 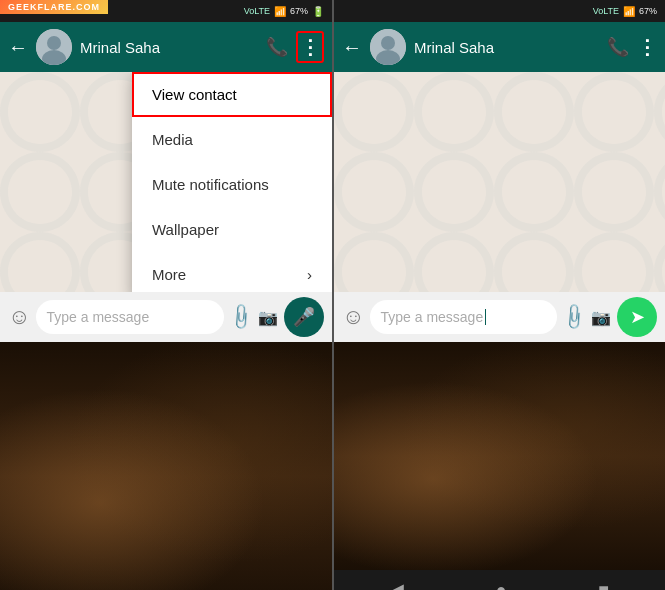 I want to click on battery-icon: 🔋, so click(x=318, y=12).